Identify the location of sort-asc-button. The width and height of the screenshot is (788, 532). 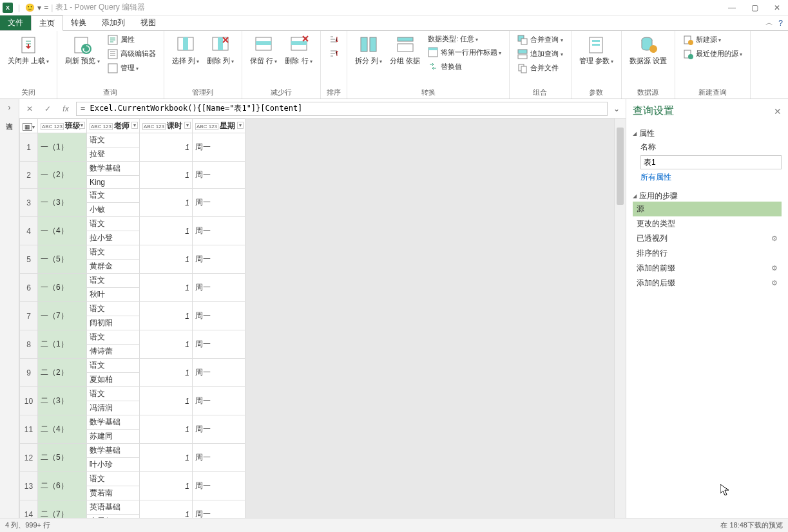
(334, 40).